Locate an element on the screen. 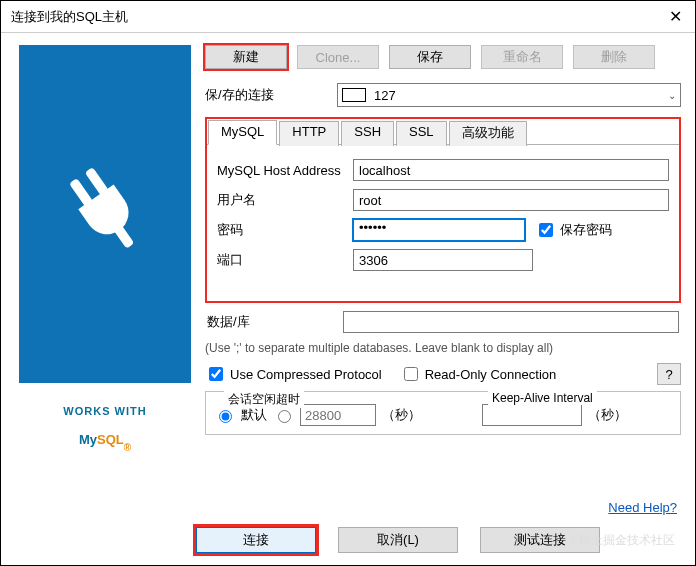  readonly-checkbox: Read-Only Connection is located at coordinates (478, 374).